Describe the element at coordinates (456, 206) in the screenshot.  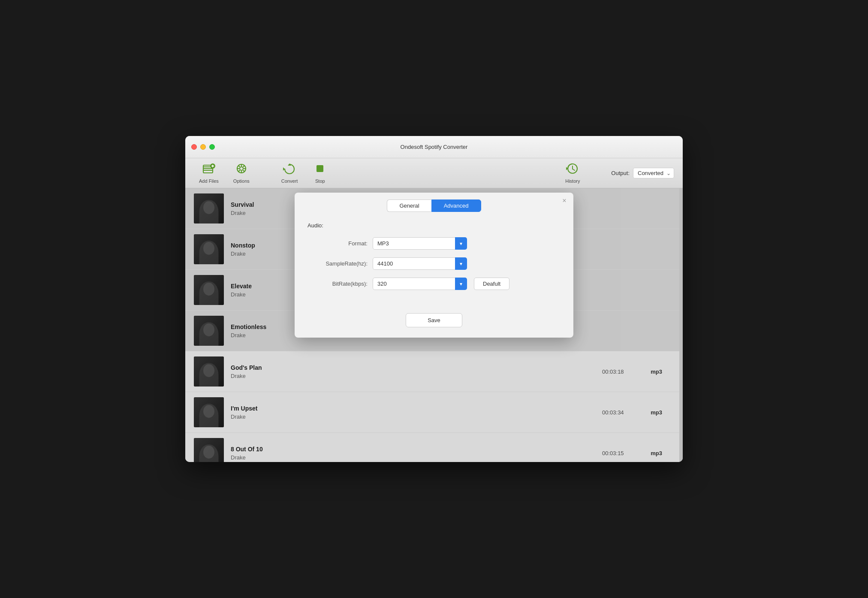
I see `tab-advanced: Advanced` at that location.